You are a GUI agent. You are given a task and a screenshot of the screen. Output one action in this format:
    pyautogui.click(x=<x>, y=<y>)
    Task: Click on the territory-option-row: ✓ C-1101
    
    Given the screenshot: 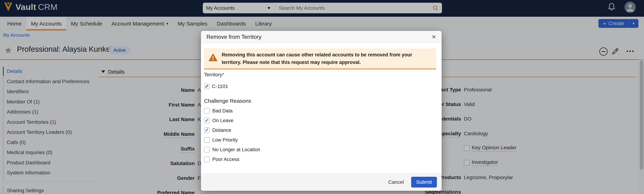 What is the action you would take?
    pyautogui.click(x=320, y=86)
    